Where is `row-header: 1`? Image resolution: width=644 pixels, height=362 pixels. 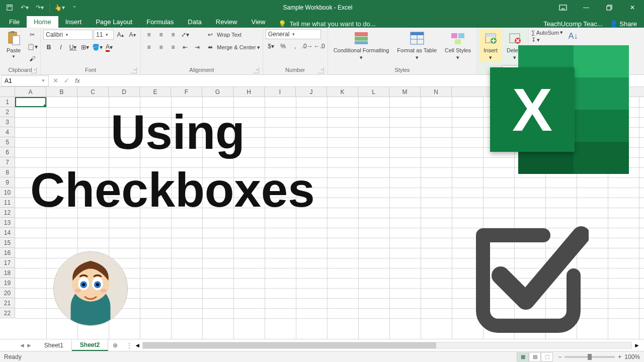
row-header: 1 is located at coordinates (7, 102).